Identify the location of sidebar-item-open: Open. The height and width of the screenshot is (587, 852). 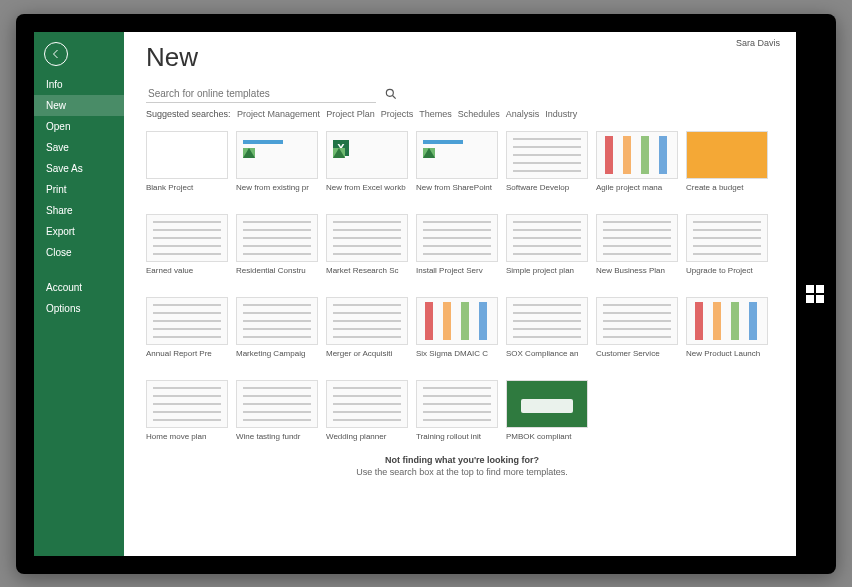
(79, 126).